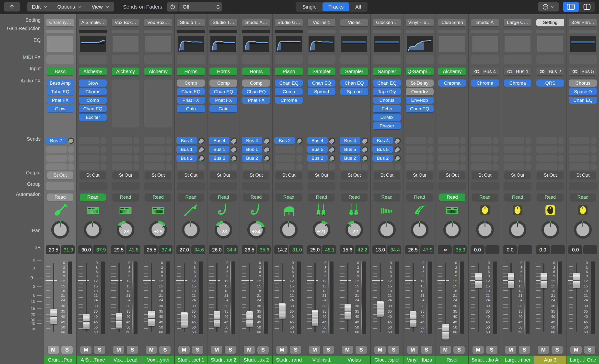 The height and width of the screenshot is (364, 599). What do you see at coordinates (550, 360) in the screenshot?
I see `track-name: Aux 3` at bounding box center [550, 360].